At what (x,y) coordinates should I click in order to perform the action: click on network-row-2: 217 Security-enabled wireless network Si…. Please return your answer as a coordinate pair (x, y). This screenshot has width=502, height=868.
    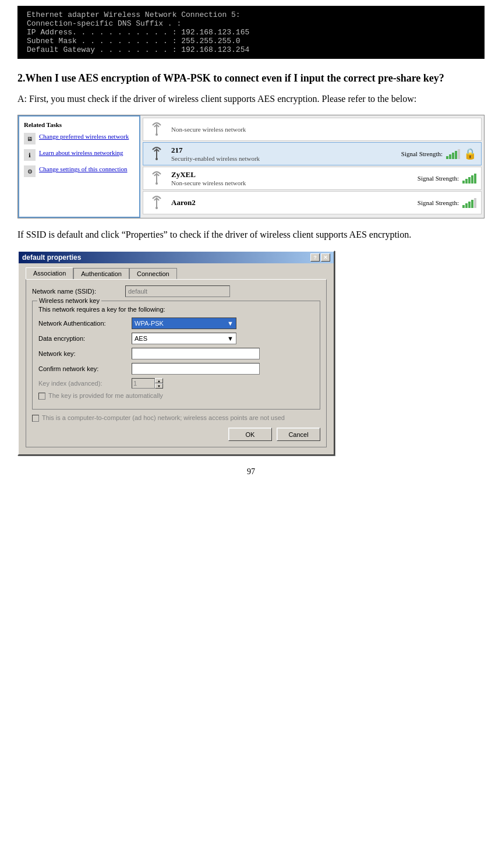
    Looking at the image, I should click on (312, 154).